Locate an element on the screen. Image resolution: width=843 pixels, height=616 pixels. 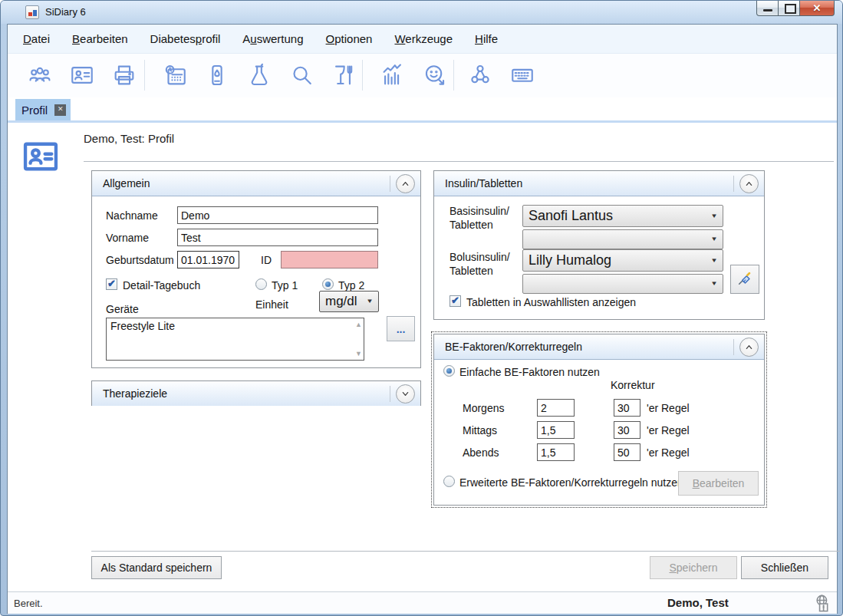
einheit-value: mg/dl is located at coordinates (341, 301).